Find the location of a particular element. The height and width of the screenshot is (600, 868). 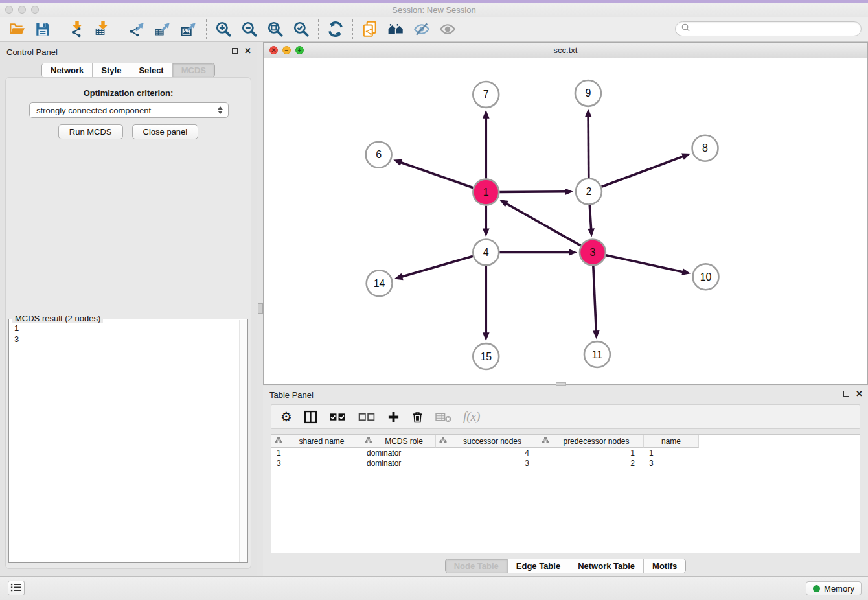

graph-node-label: 7 is located at coordinates (486, 95).